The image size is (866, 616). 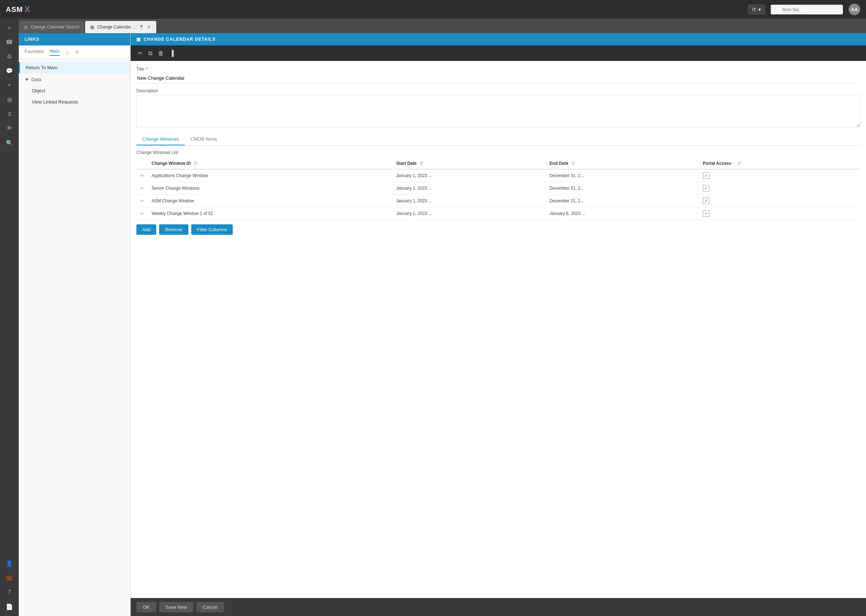 I want to click on sidebar-icon-search: 🔍, so click(x=9, y=143).